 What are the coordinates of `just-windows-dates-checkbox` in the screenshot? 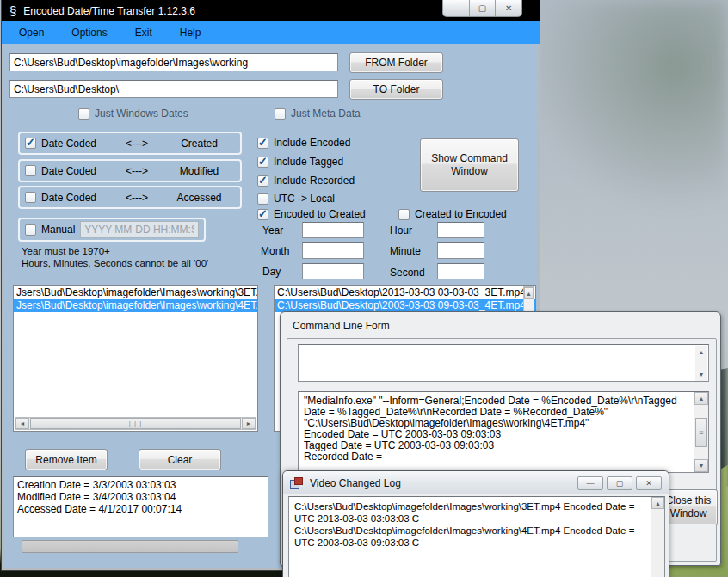 It's located at (84, 114).